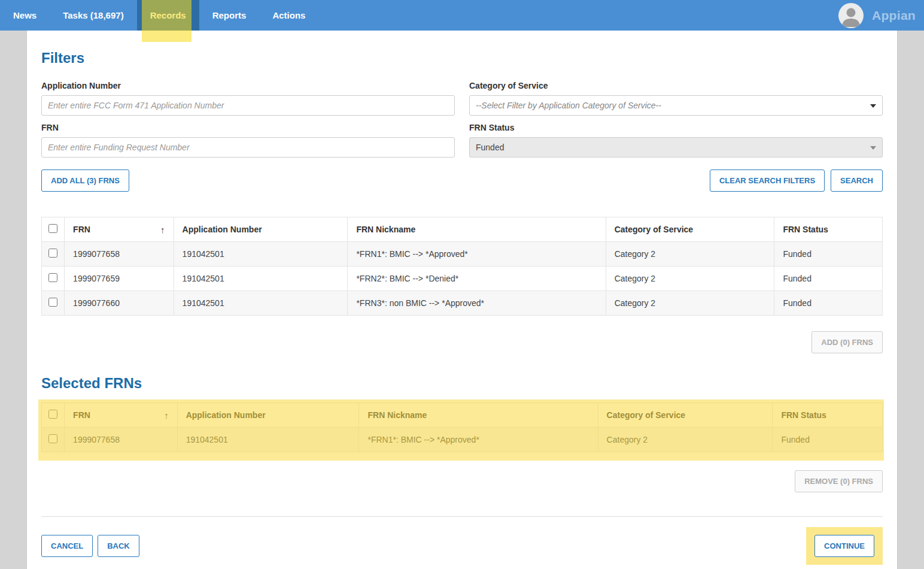 The width and height of the screenshot is (924, 569). What do you see at coordinates (168, 16) in the screenshot?
I see `nav-item-records: Records` at bounding box center [168, 16].